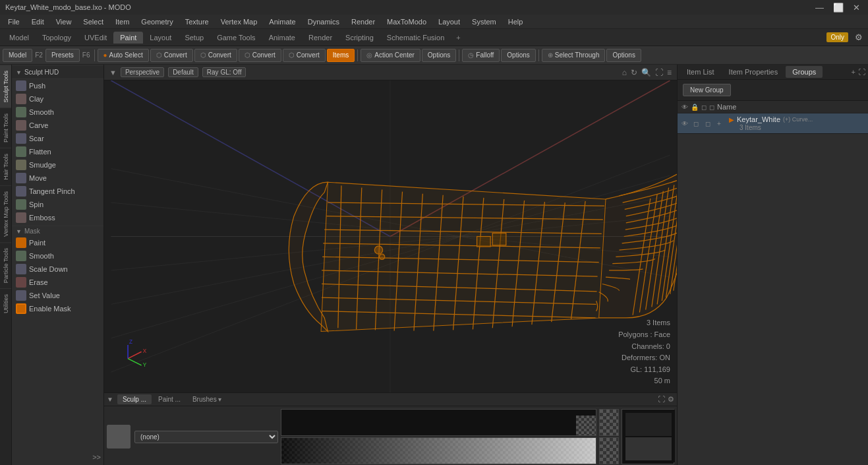 Image resolution: width=868 pixels, height=465 pixels. I want to click on options-button-1: Options, so click(439, 55).